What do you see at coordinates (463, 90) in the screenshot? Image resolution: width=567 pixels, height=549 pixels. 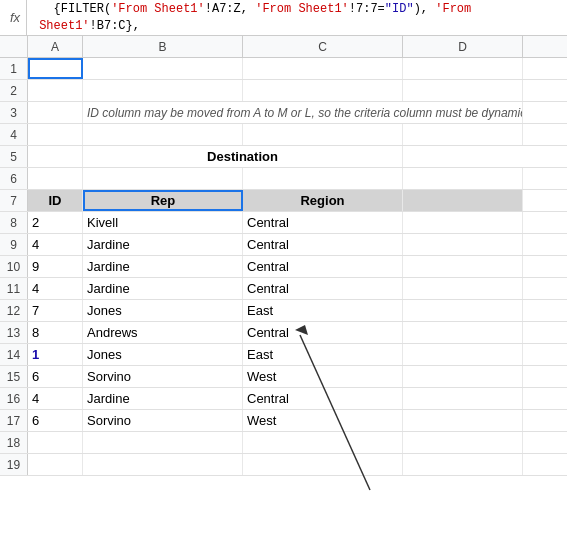 I see `cell-d2` at bounding box center [463, 90].